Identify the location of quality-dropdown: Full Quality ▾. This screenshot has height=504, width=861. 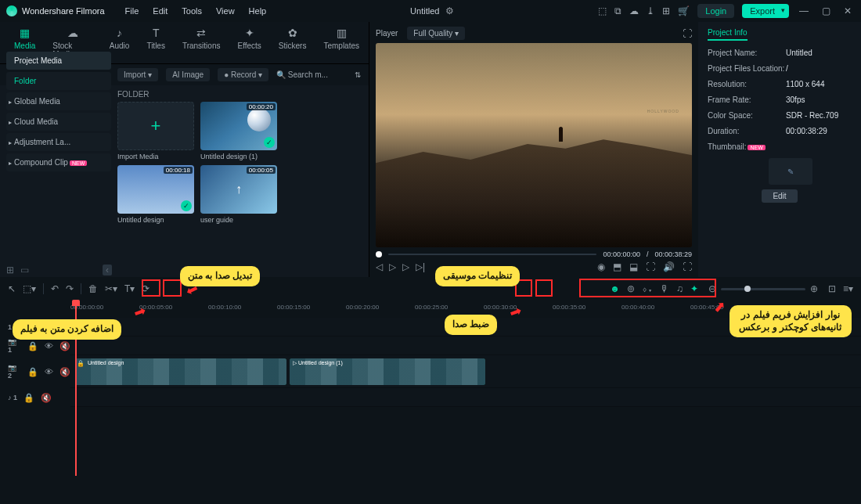
(436, 33).